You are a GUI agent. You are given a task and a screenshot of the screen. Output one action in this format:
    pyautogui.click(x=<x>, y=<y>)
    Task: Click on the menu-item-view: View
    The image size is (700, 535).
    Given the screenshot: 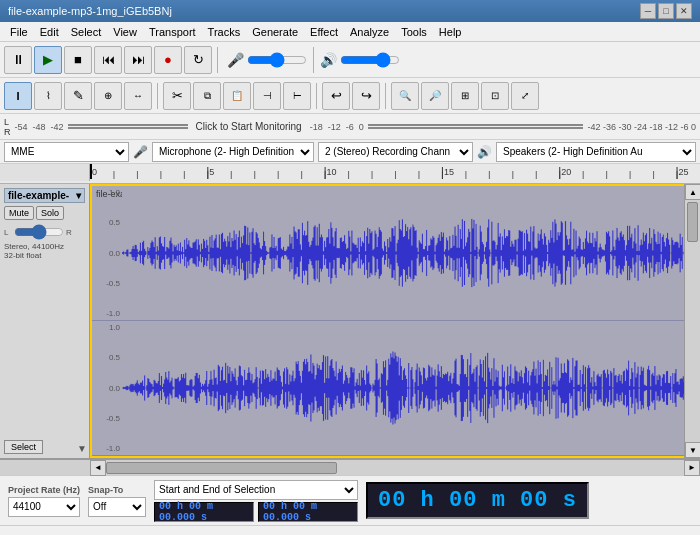 What is the action you would take?
    pyautogui.click(x=125, y=32)
    